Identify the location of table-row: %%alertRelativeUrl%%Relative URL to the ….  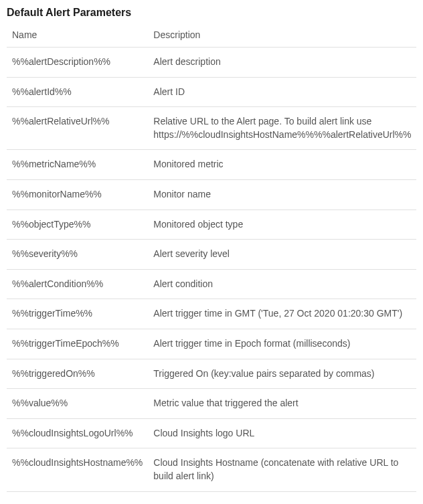
(212, 129).